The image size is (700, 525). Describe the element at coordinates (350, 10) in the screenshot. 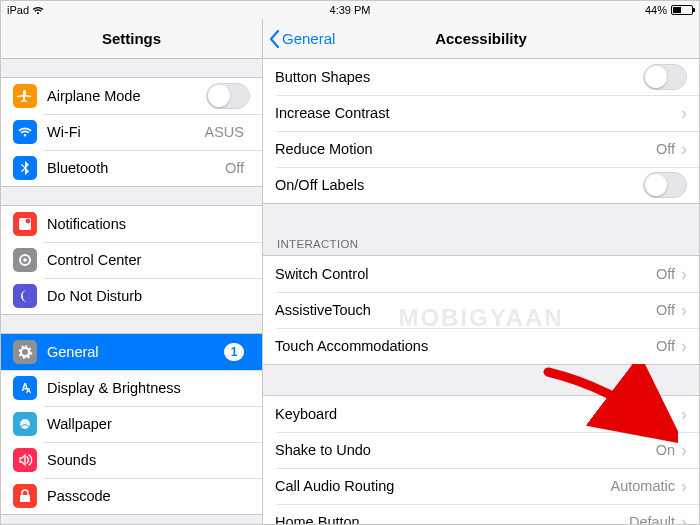

I see `clock: 4:39 PM` at that location.